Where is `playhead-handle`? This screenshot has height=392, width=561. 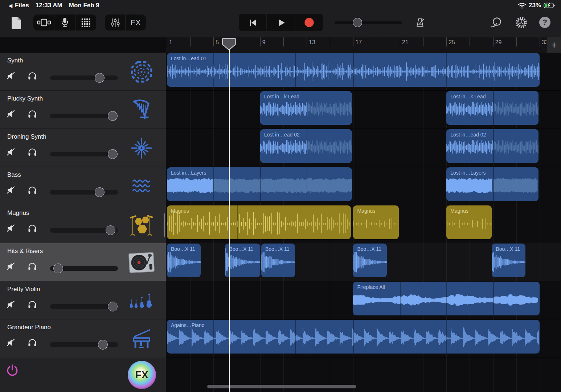 playhead-handle is located at coordinates (229, 44).